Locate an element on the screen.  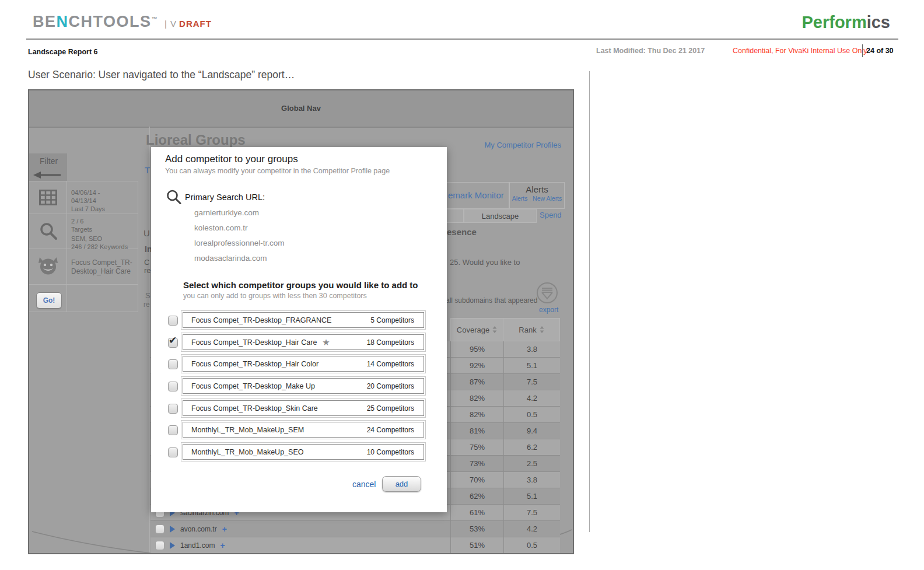
targets-filter-summary: 2 / 6 Targets SEM, SEO 246 / 282 Keyword… is located at coordinates (103, 232).